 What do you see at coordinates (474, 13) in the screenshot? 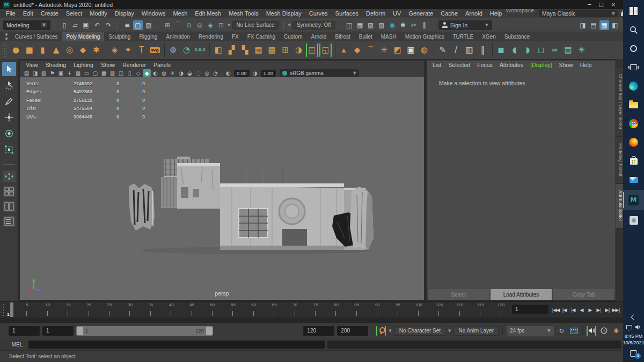
I see `menu-item: Arnold` at bounding box center [474, 13].